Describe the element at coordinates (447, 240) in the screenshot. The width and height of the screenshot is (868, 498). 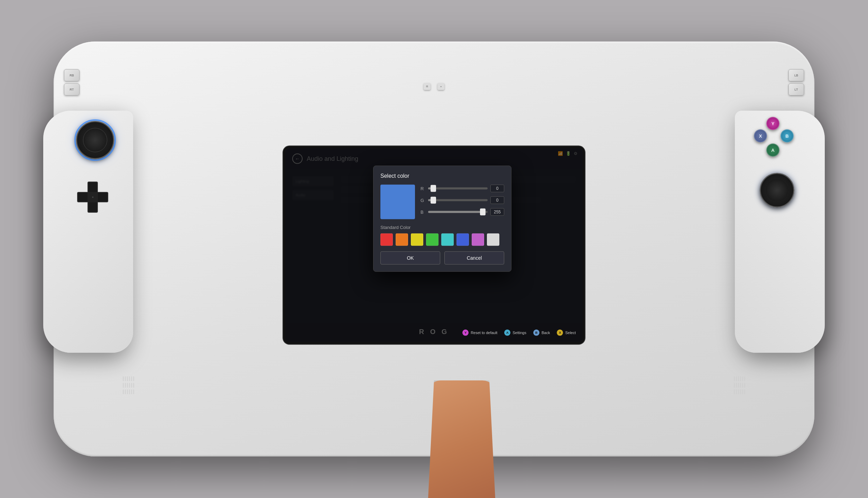
I see `swatch-cyan` at that location.